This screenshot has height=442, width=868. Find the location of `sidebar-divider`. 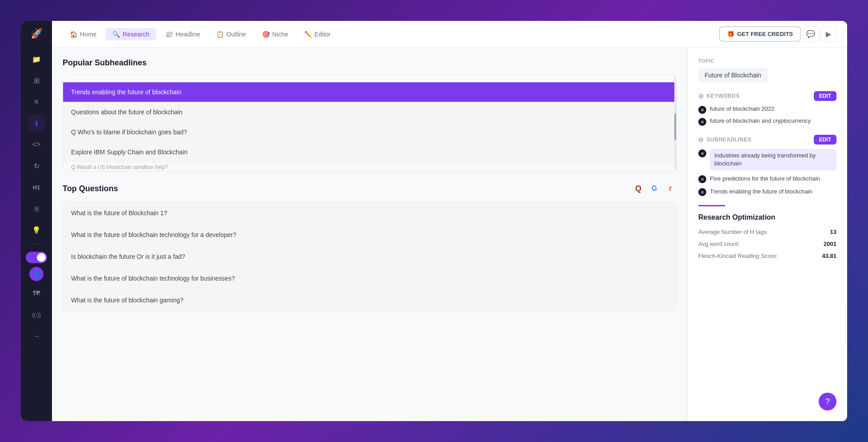

sidebar-divider is located at coordinates (36, 245).